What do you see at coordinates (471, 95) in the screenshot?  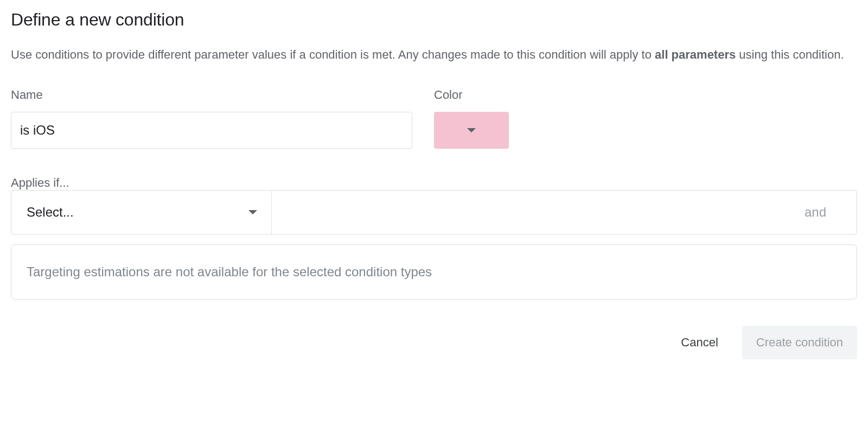 I see `color-label: Color` at bounding box center [471, 95].